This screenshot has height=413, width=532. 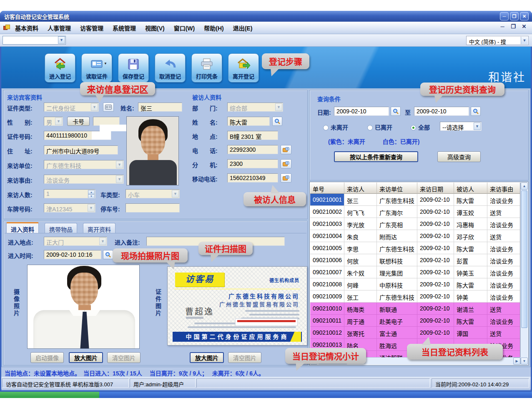 I want to click on radio-not-left: 未离开, so click(x=336, y=127).